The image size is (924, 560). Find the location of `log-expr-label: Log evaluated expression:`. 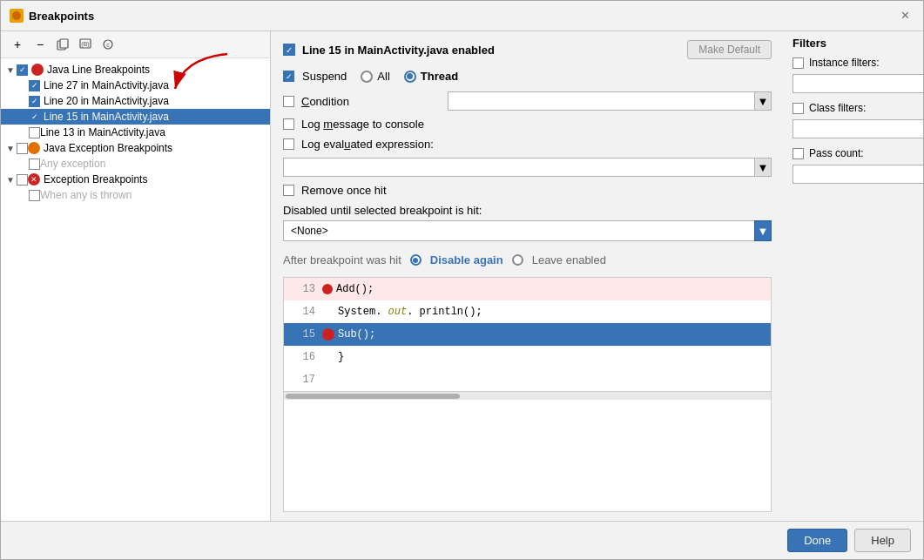

log-expr-label: Log evaluated expression: is located at coordinates (371, 145).